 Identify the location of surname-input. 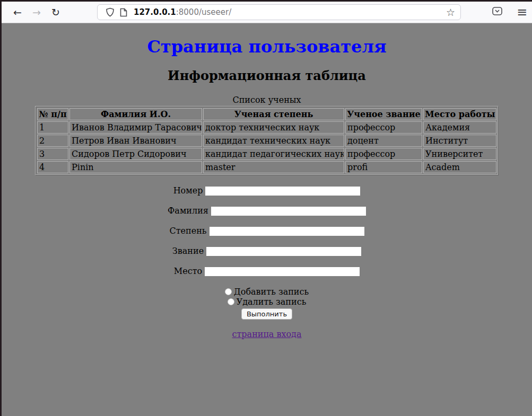
(289, 211).